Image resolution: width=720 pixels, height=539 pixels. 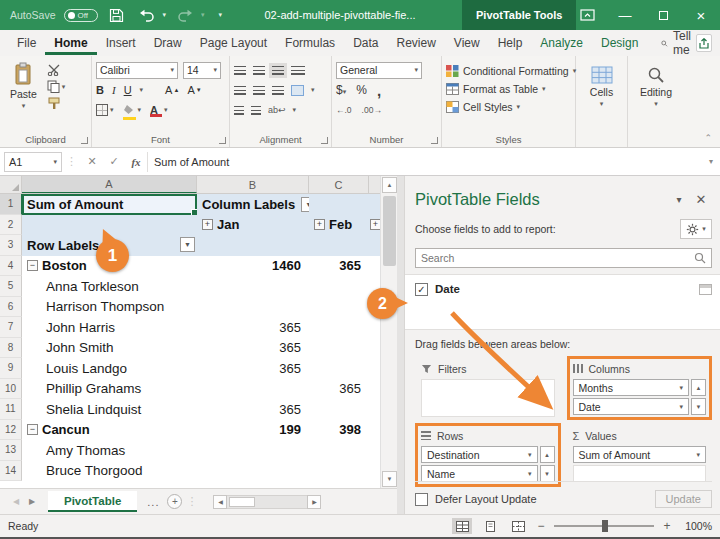 I want to click on expand-icon: +, so click(x=375, y=224).